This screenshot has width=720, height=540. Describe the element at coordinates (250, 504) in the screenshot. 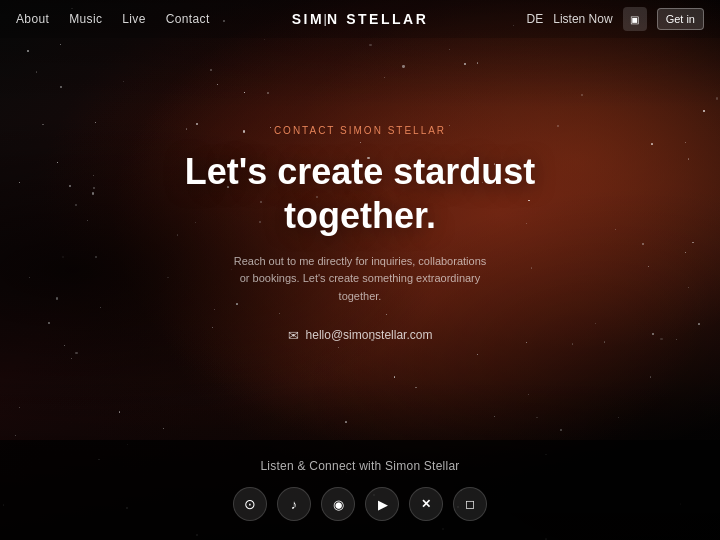

I see `social-icon-spotify: ⊙` at that location.